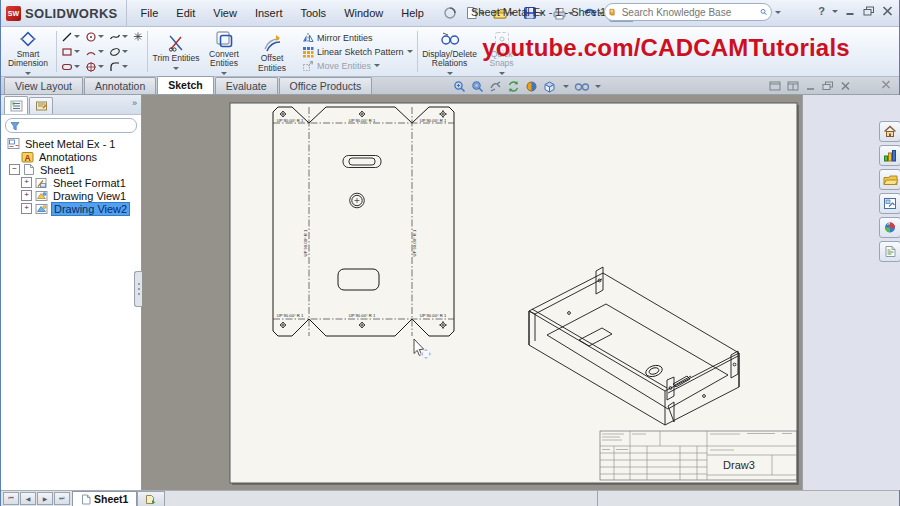 The width and height of the screenshot is (900, 506). Describe the element at coordinates (869, 11) in the screenshot. I see `restore-button` at that location.